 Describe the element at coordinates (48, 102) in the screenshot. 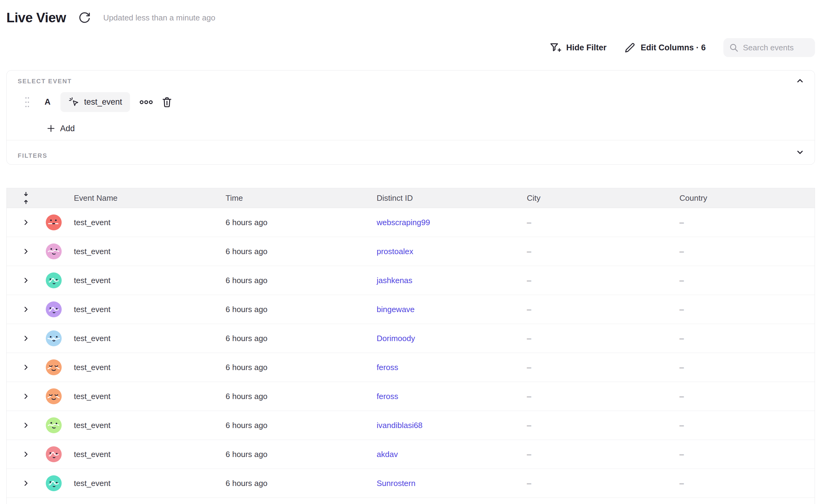

I see `event-series-letter: A` at that location.